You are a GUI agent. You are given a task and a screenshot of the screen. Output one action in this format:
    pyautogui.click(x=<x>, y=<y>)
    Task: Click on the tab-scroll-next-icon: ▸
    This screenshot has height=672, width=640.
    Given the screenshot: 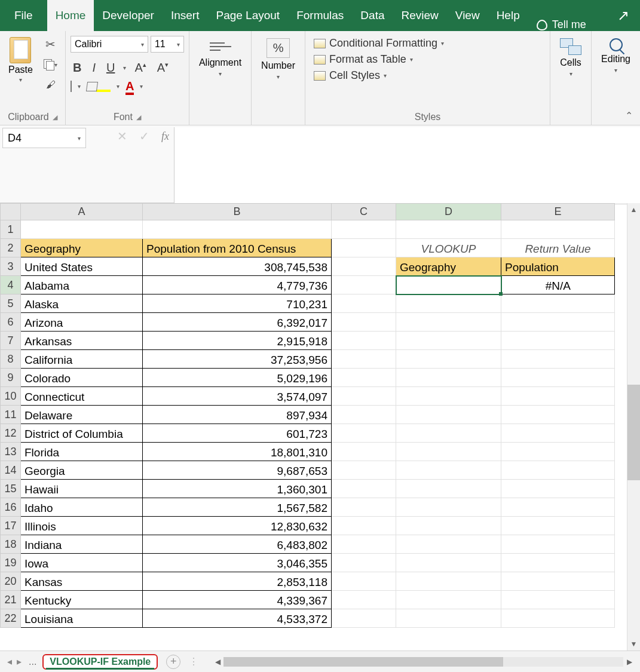 What is the action you would take?
    pyautogui.click(x=19, y=662)
    